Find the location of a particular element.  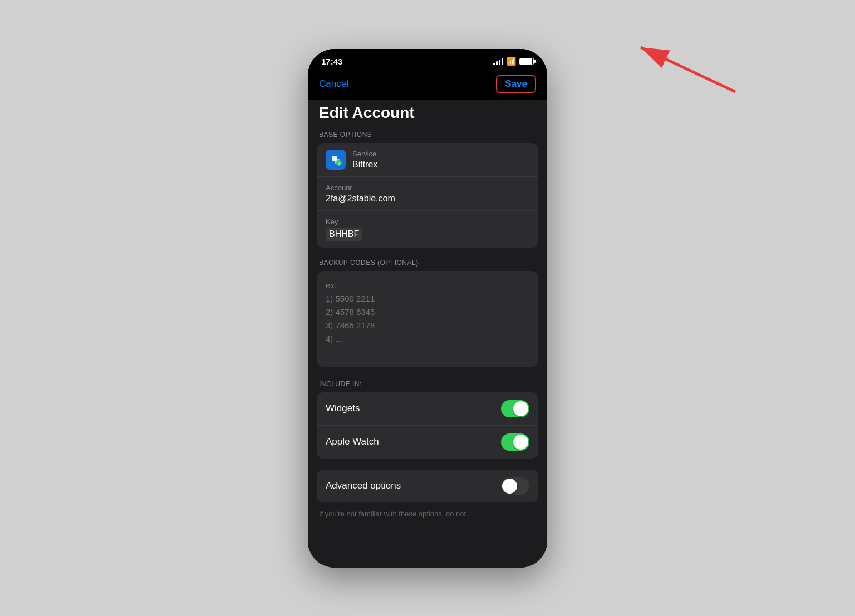

key-row: Key BHHBF is located at coordinates (428, 229).